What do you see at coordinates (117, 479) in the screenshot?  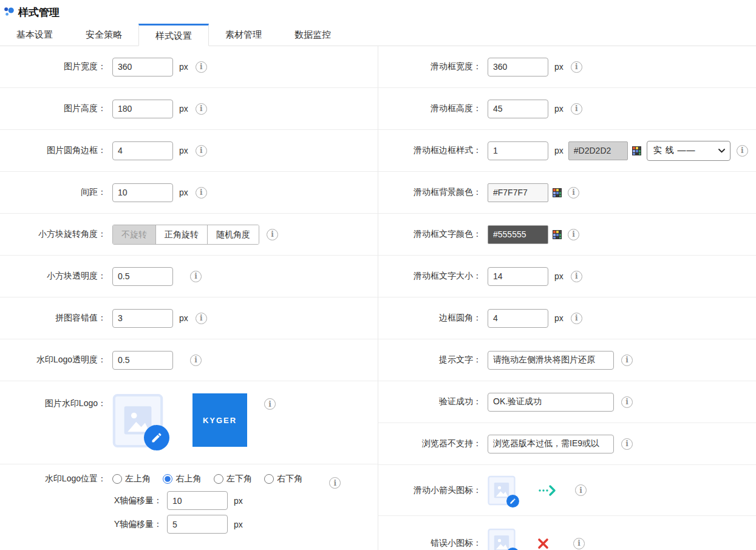 I see `radio-top-left-input` at bounding box center [117, 479].